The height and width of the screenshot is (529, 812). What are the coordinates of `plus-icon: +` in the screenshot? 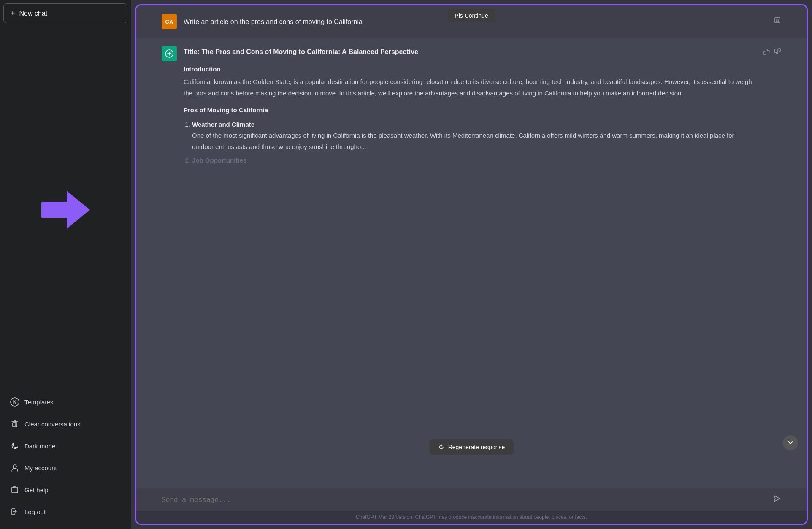 It's located at (13, 14).